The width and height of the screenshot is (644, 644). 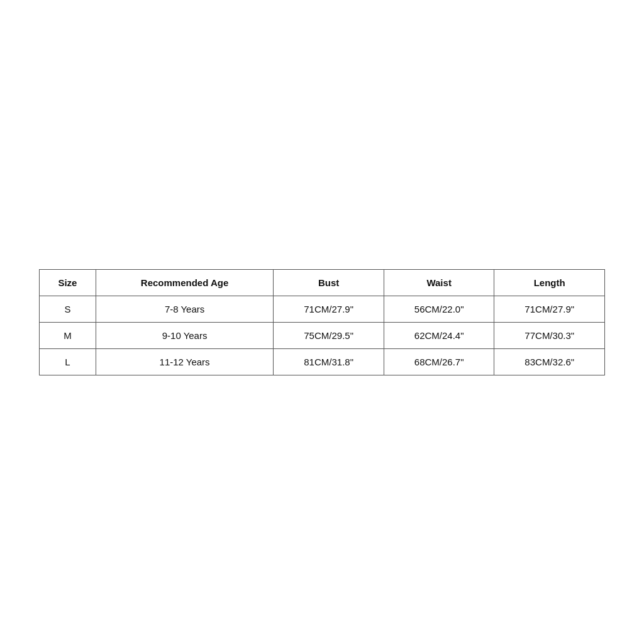 I want to click on cell-age: 9-10 Years, so click(x=185, y=335).